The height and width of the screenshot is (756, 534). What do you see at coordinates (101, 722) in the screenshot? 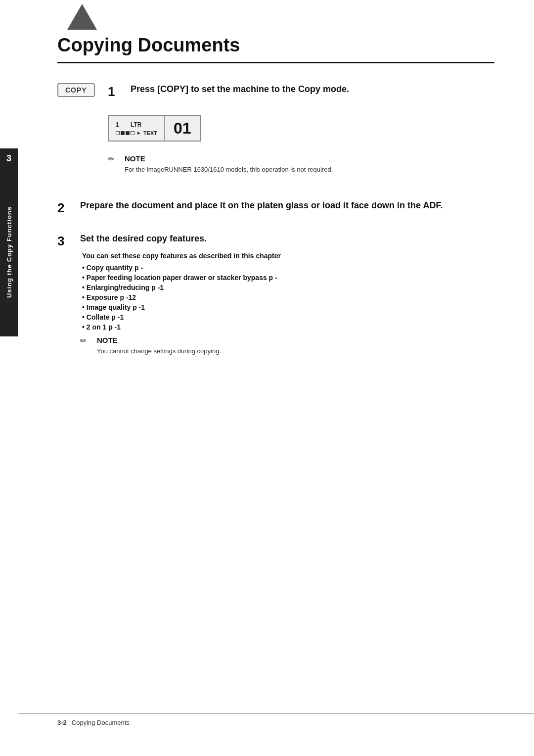
I see `footer-title: Copying Documents` at bounding box center [101, 722].